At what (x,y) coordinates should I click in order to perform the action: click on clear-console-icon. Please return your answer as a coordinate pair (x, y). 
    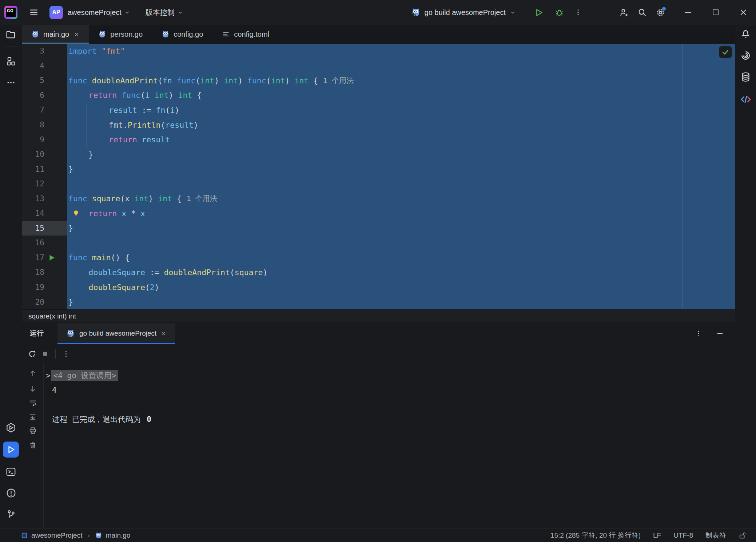
    Looking at the image, I should click on (33, 445).